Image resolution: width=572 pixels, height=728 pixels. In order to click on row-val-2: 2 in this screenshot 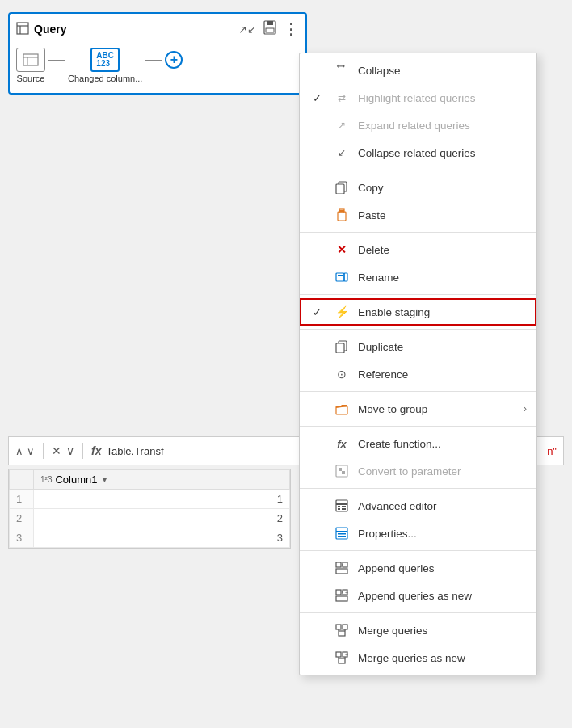, I will do `click(162, 519)`.